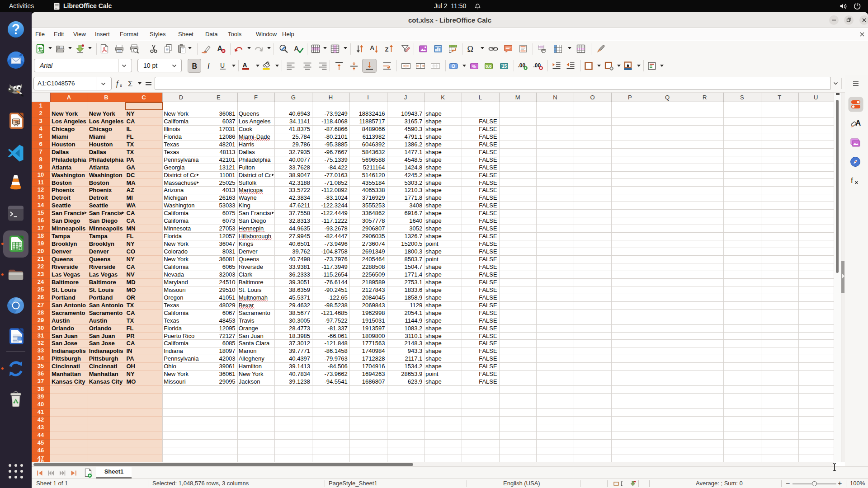 The width and height of the screenshot is (868, 488). I want to click on svg-text: Σ, so click(130, 84).